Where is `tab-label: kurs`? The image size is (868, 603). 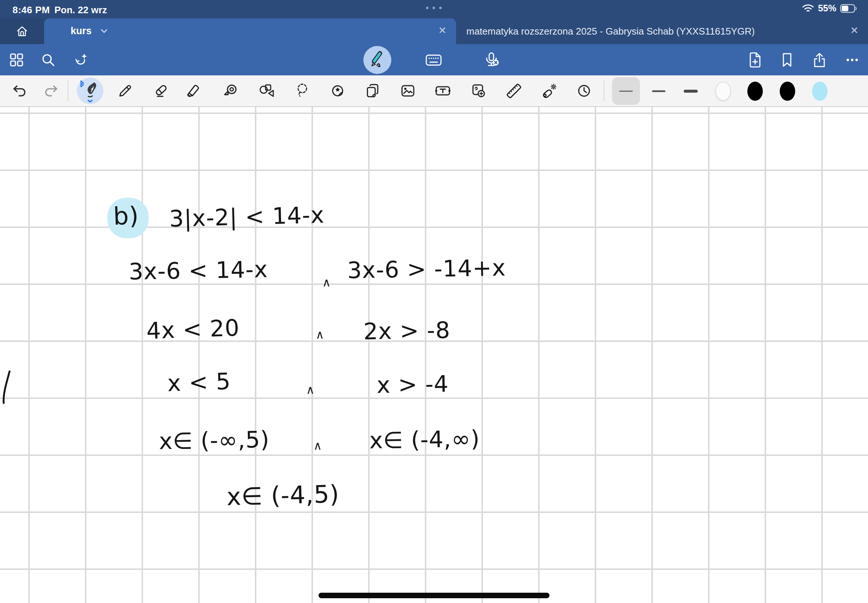
tab-label: kurs is located at coordinates (81, 31).